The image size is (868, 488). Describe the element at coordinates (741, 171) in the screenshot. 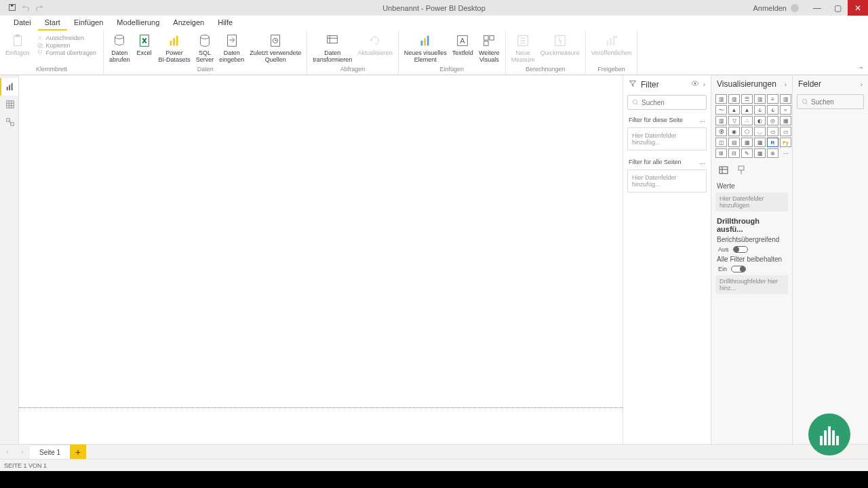

I see `format-tab-icon` at that location.